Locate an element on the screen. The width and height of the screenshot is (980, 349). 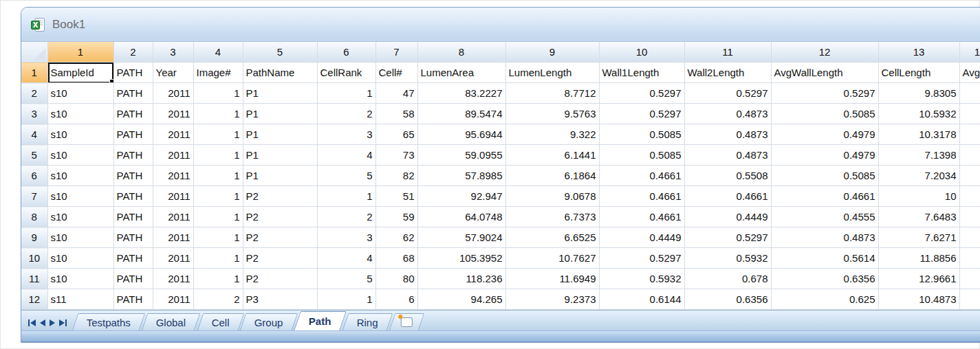
grid-cell: 0.6356 is located at coordinates (825, 279).